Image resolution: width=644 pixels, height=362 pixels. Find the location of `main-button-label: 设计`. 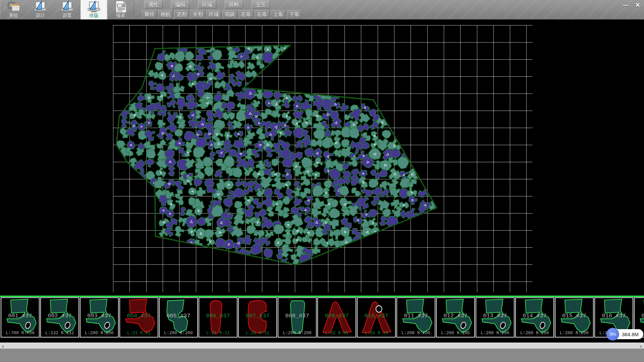

main-button-label: 设计 is located at coordinates (40, 15).